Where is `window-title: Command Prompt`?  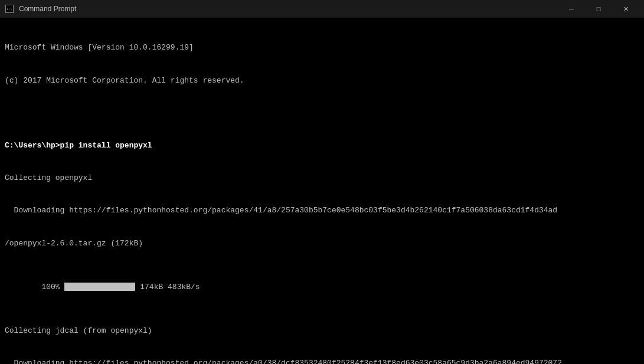 window-title: Command Prompt is located at coordinates (47, 9).